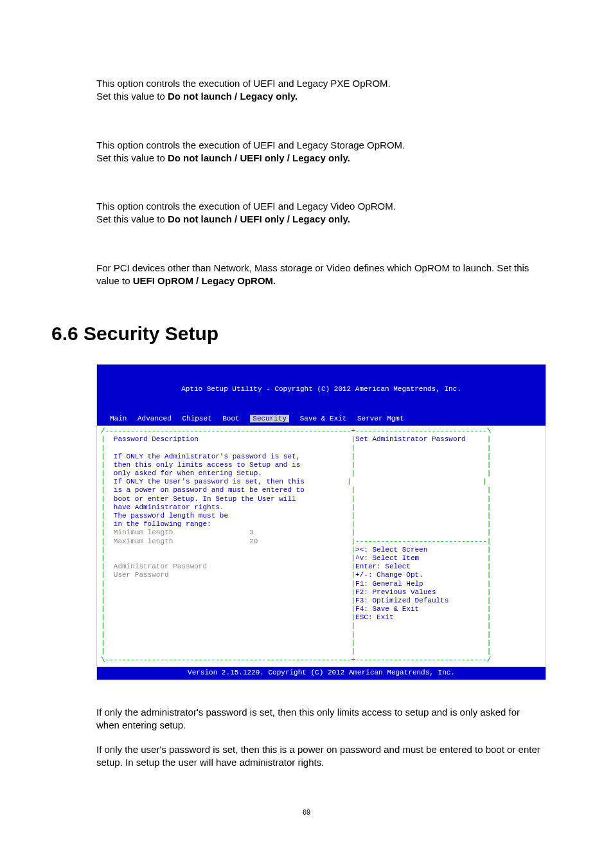 The height and width of the screenshot is (868, 613). What do you see at coordinates (143, 532) in the screenshot?
I see `min-label: Minimum length` at bounding box center [143, 532].